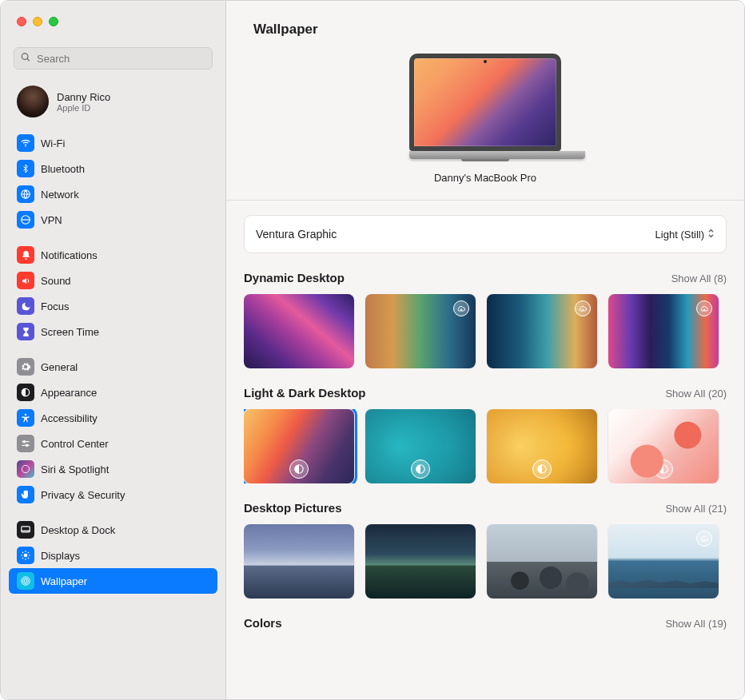  Describe the element at coordinates (114, 194) in the screenshot. I see `sidebar-item-network: Network` at that location.